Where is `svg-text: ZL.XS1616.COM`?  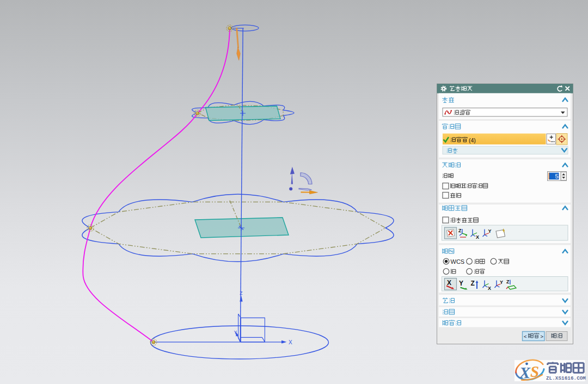
svg-text: ZL.XS1616.COM is located at coordinates (566, 379).